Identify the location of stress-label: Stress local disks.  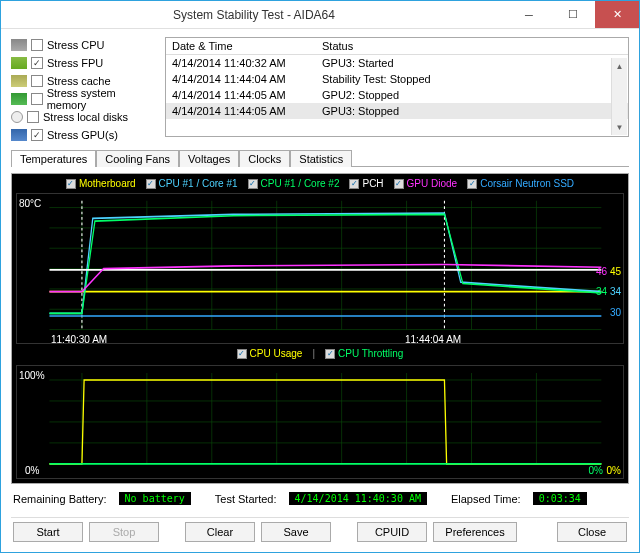
(86, 117).